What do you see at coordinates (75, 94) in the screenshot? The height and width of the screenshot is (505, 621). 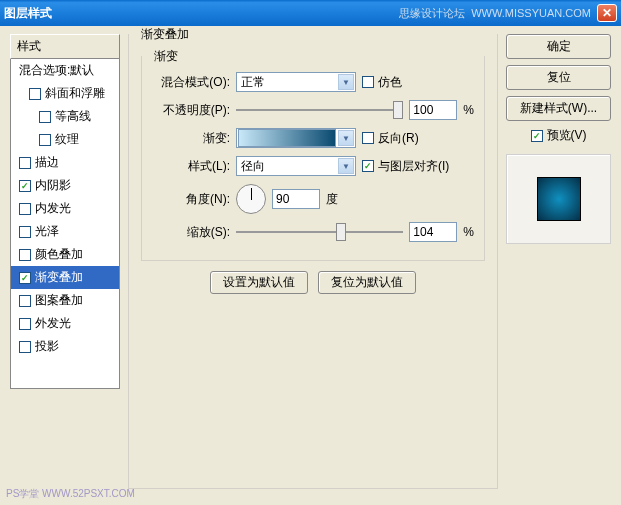 I see `style-item-label: 斜面和浮雕` at bounding box center [75, 94].